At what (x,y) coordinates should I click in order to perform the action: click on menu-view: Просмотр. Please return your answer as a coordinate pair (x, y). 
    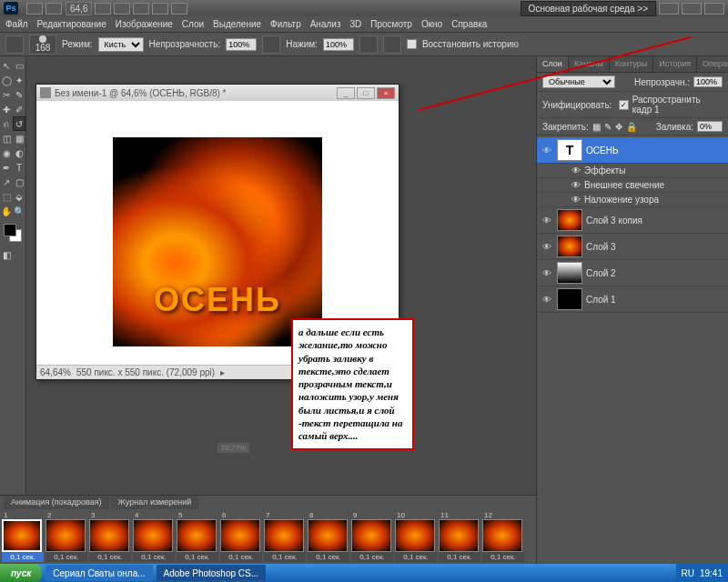
    Looking at the image, I should click on (391, 24).